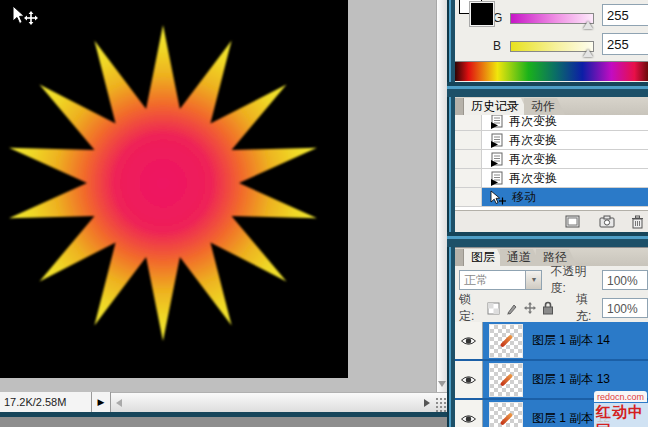 The width and height of the screenshot is (648, 427). What do you see at coordinates (497, 46) in the screenshot?
I see `blue-slider-row: B` at bounding box center [497, 46].